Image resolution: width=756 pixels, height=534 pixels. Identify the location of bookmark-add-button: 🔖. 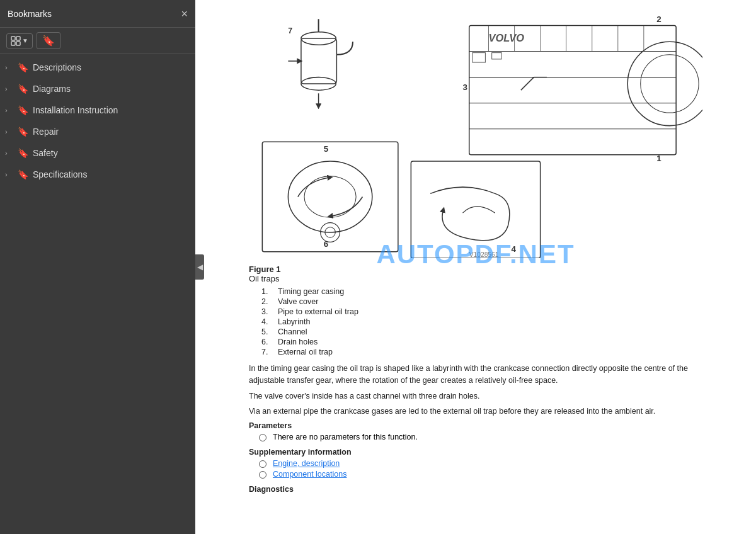
(49, 40).